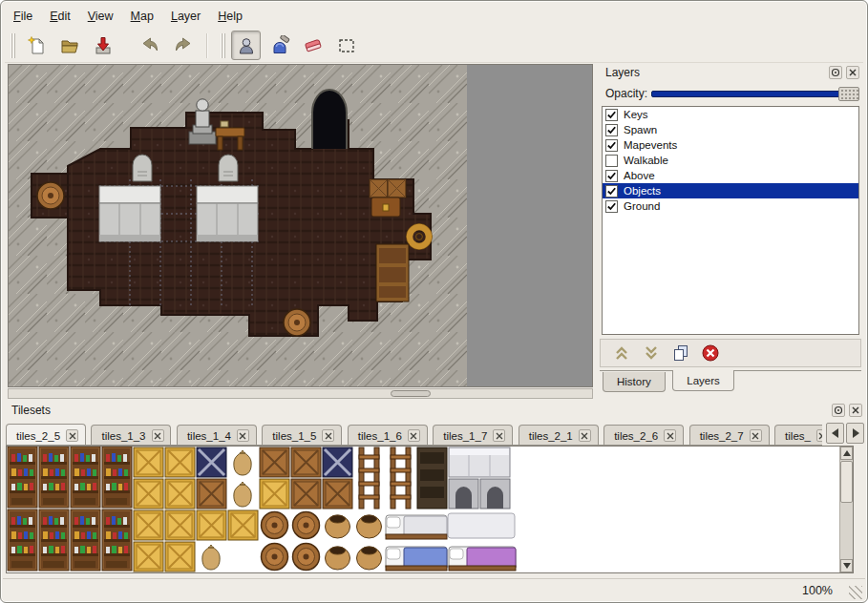 This screenshot has height=603, width=868. I want to click on opacity-slider, so click(755, 94).